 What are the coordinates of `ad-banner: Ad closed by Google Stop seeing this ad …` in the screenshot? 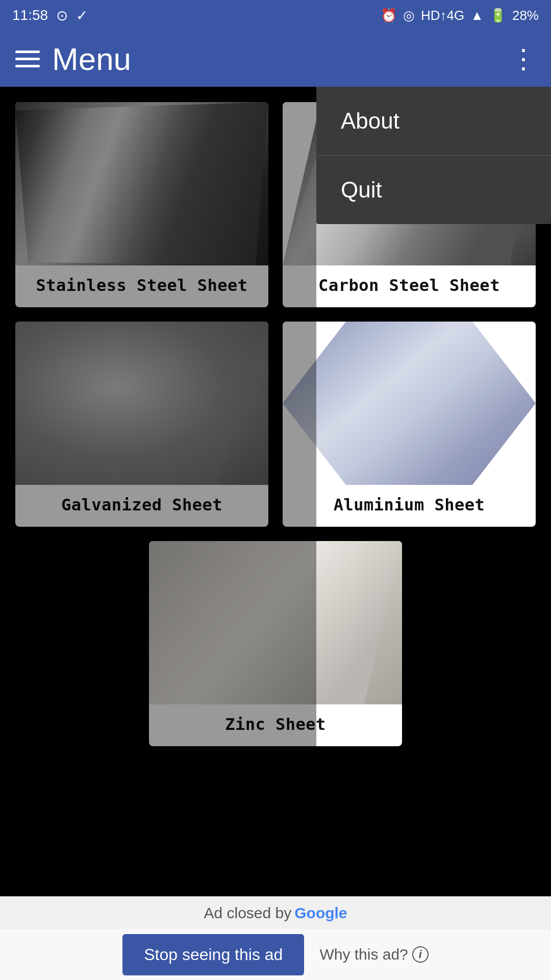 It's located at (276, 938).